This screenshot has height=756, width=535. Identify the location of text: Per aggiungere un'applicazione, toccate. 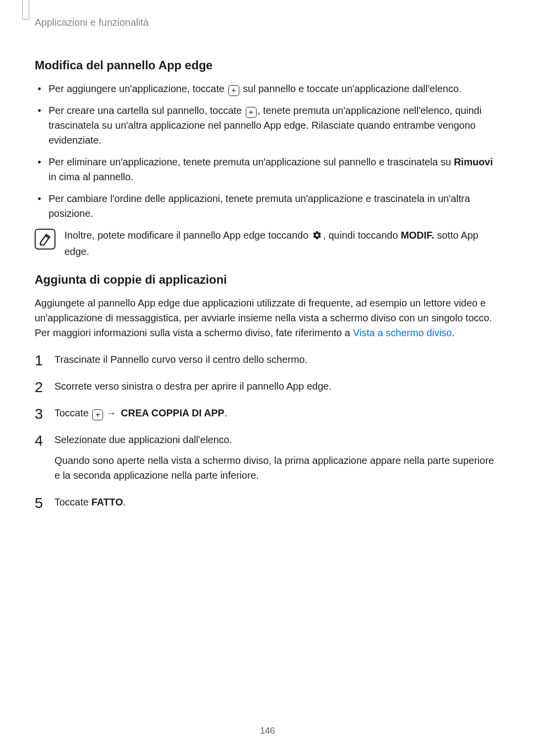
(138, 89).